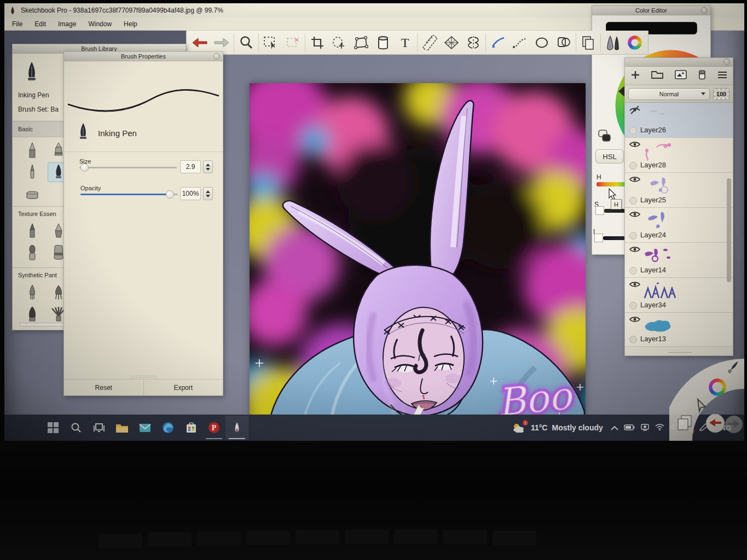  What do you see at coordinates (727, 62) in the screenshot?
I see `layers-panel-collapse-button` at bounding box center [727, 62].